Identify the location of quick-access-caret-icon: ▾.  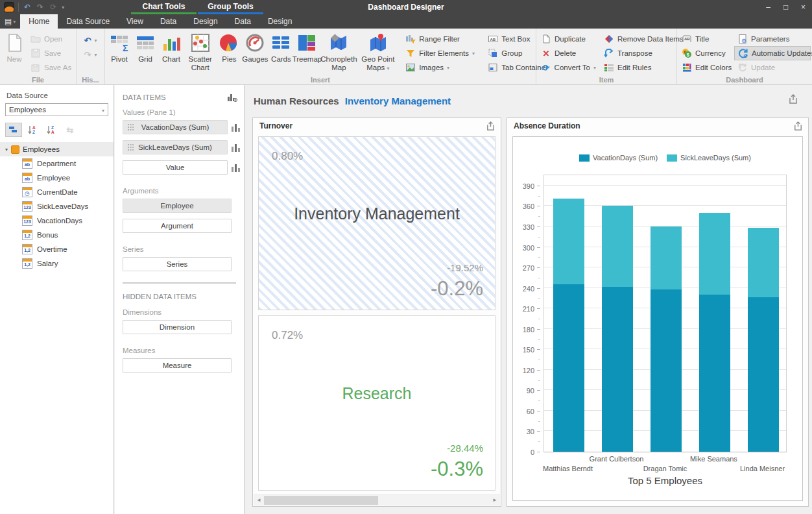
(63, 8).